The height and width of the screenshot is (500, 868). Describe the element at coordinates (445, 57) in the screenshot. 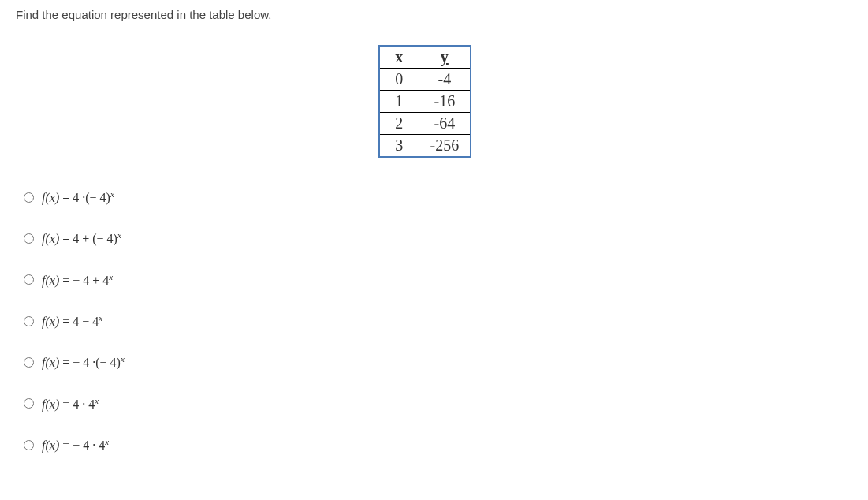

I see `table-header-y: y` at that location.